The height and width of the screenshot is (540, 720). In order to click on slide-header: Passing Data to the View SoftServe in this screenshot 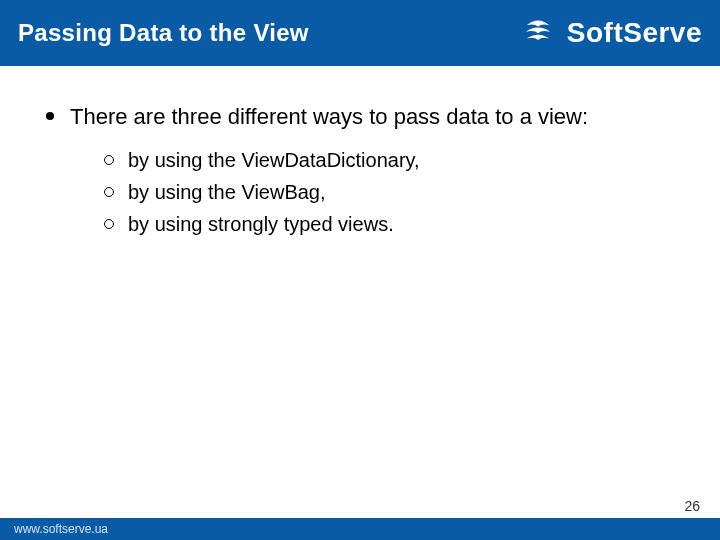, I will do `click(360, 33)`.